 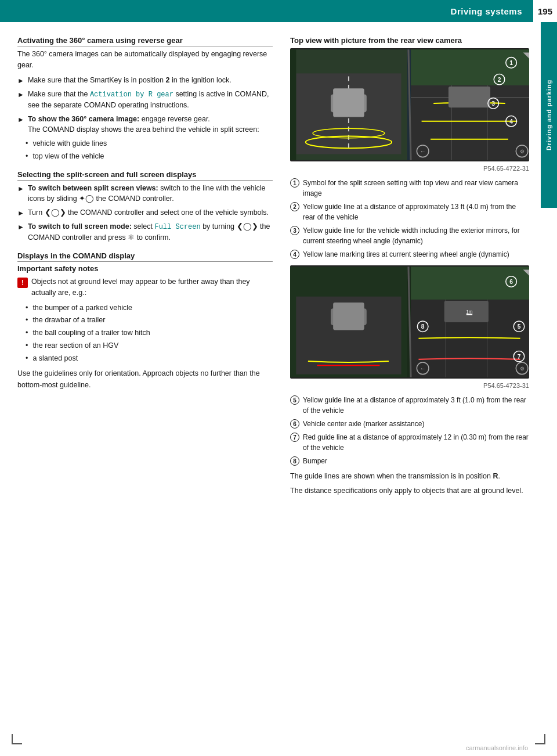 I want to click on svg-text: 2, so click(x=500, y=80).